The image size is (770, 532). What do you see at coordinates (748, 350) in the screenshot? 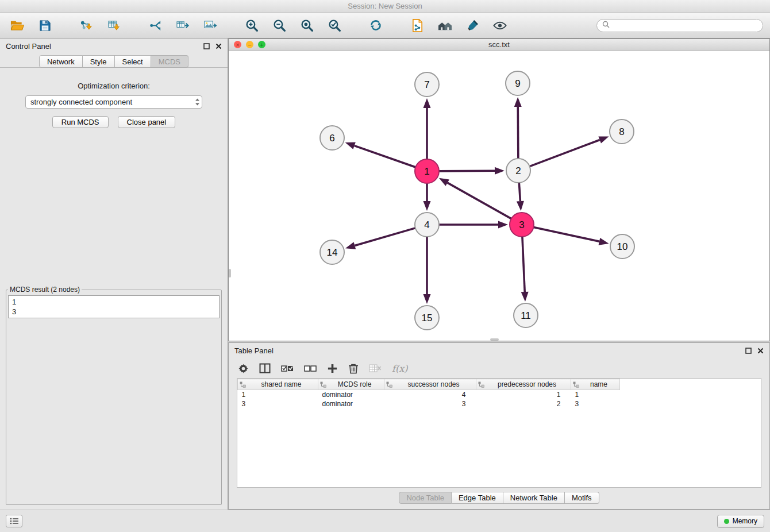
I see `float-table-panel-icon` at bounding box center [748, 350].